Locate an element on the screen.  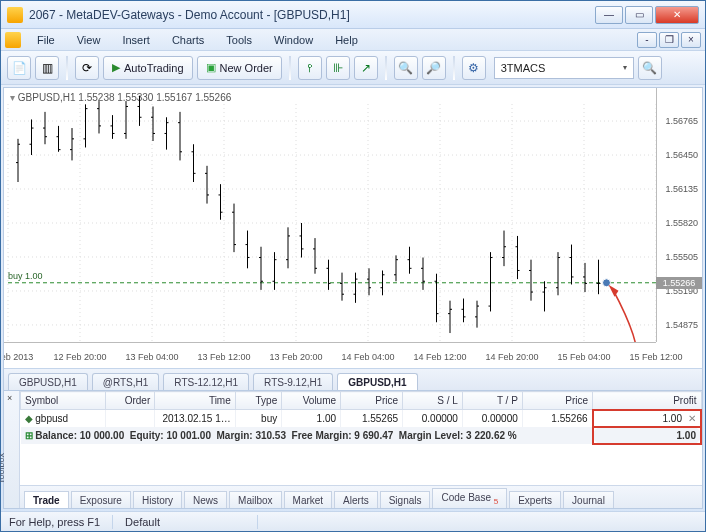
chart-tab: GBPUSD,H1 is located at coordinates (48, 382).